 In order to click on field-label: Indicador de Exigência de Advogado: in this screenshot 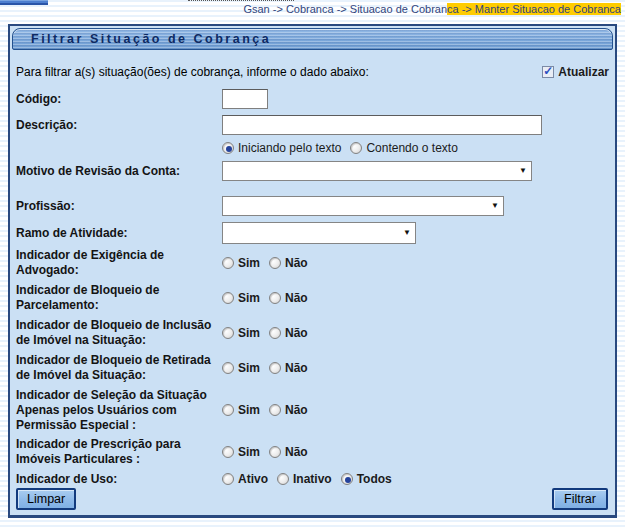, I will do `click(119, 263)`.